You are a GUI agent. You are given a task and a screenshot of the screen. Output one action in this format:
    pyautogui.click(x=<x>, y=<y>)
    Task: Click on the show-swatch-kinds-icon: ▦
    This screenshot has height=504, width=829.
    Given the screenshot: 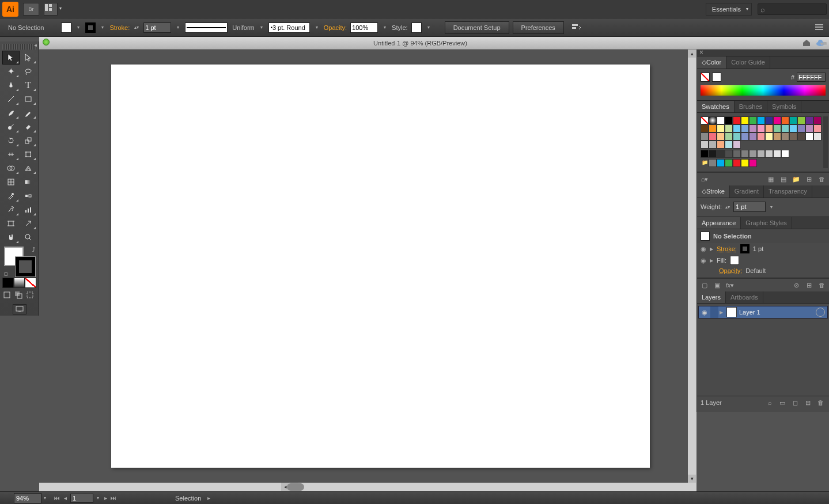 What is the action you would take?
    pyautogui.click(x=771, y=179)
    